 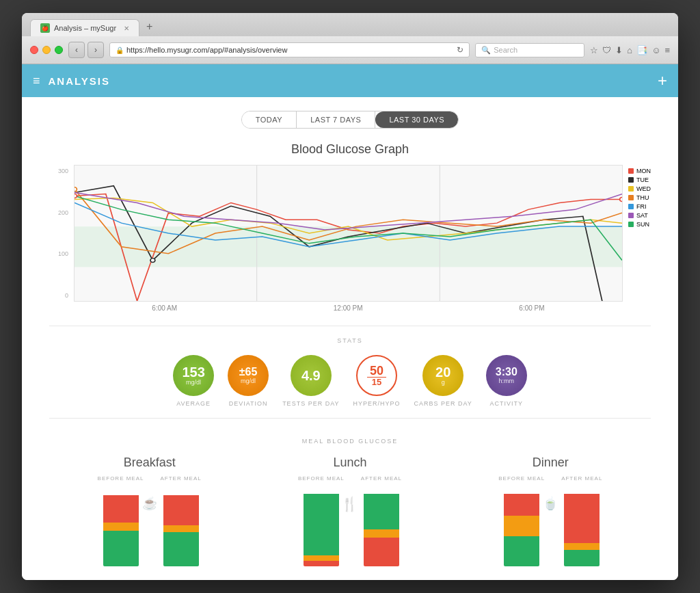 What do you see at coordinates (582, 525) in the screenshot?
I see `dinner-after-bar` at bounding box center [582, 525].